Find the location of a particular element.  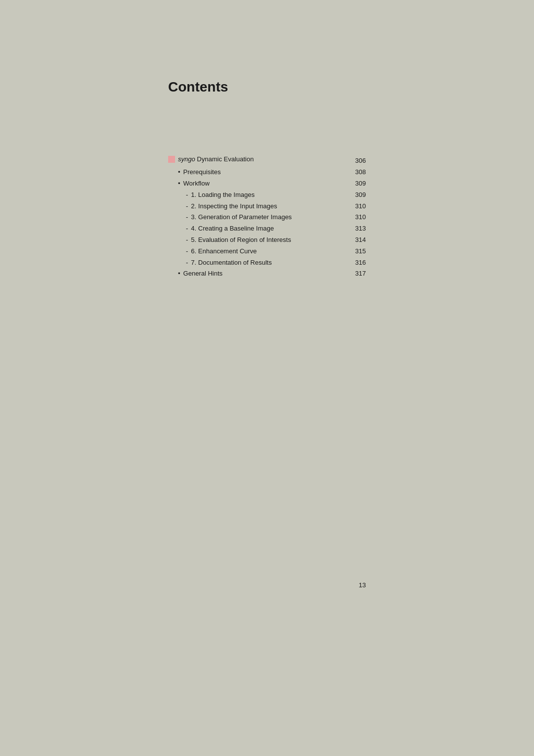

toc-text: 6. Enhancement Curve is located at coordinates (223, 251).